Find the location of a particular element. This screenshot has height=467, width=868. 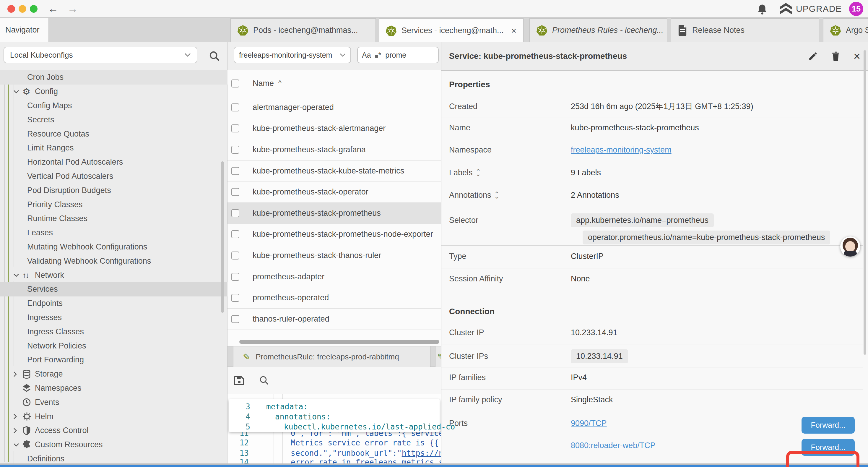

bell-icon is located at coordinates (762, 9).